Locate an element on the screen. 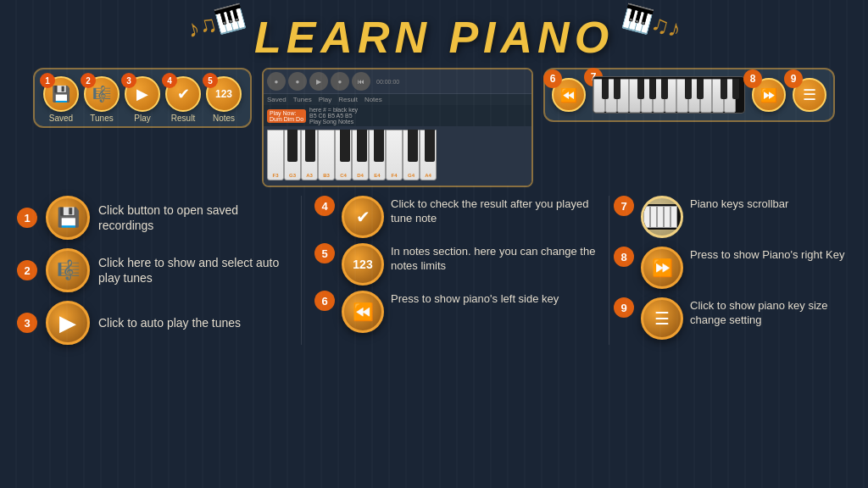 Image resolution: width=868 pixels, height=488 pixels. callout-badge-3: 3 is located at coordinates (27, 323).